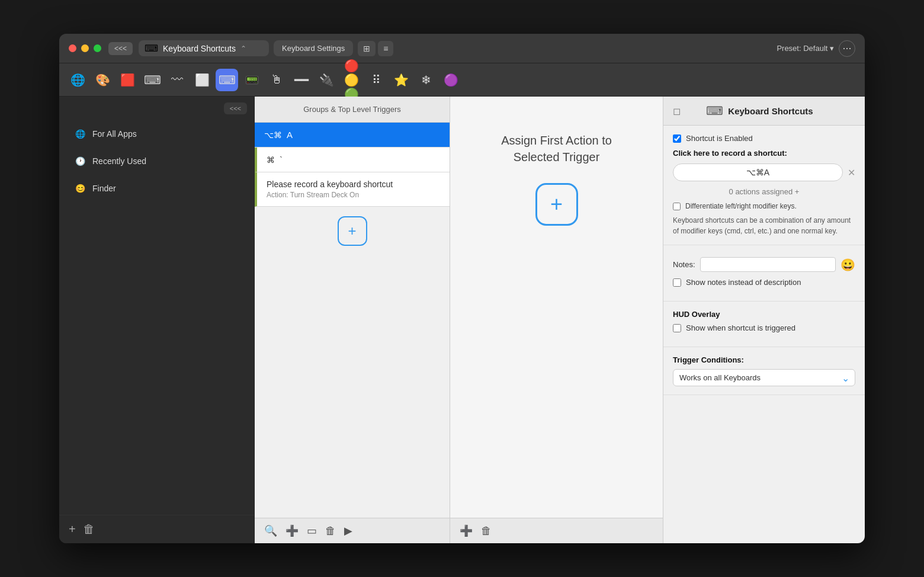 Image resolution: width=924 pixels, height=577 pixels. Describe the element at coordinates (451, 80) in the screenshot. I see `purple-icon-btn: 🟣` at that location.